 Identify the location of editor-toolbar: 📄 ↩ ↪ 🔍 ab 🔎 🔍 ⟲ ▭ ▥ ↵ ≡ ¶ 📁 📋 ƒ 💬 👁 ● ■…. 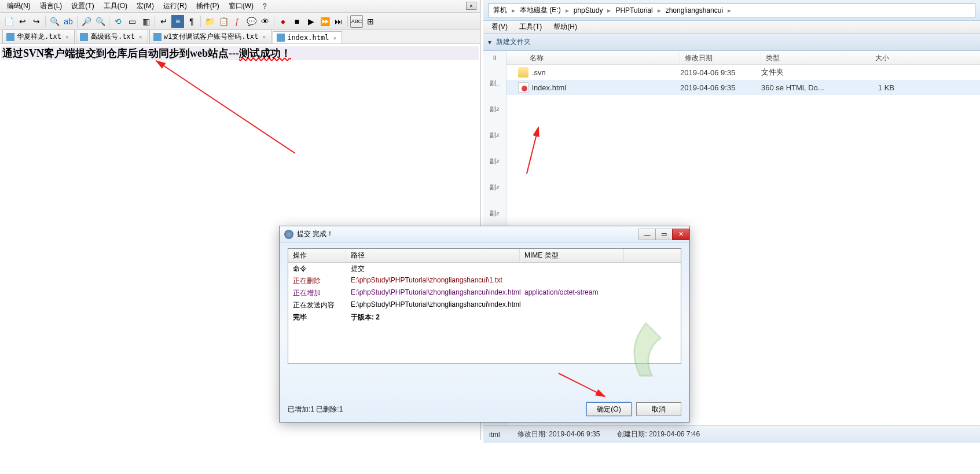
(240, 21).